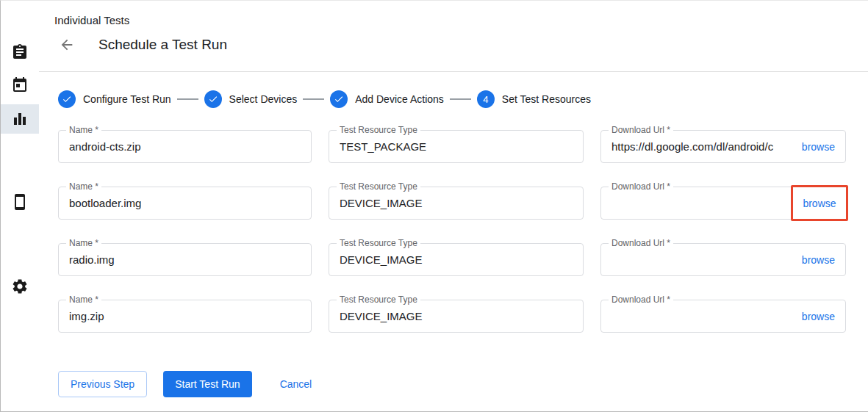 This screenshot has width=868, height=412. Describe the element at coordinates (185, 316) in the screenshot. I see `name-field-value: img.zip` at that location.